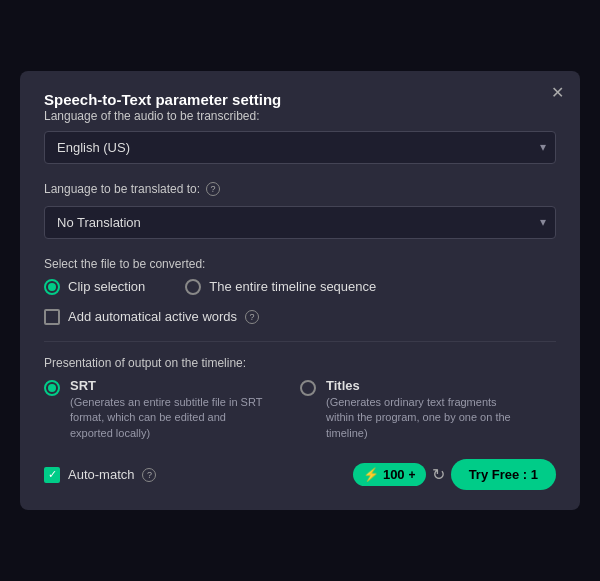  I want to click on titles-option-text: Titles (Generates ordinary text fragment…, so click(426, 410).